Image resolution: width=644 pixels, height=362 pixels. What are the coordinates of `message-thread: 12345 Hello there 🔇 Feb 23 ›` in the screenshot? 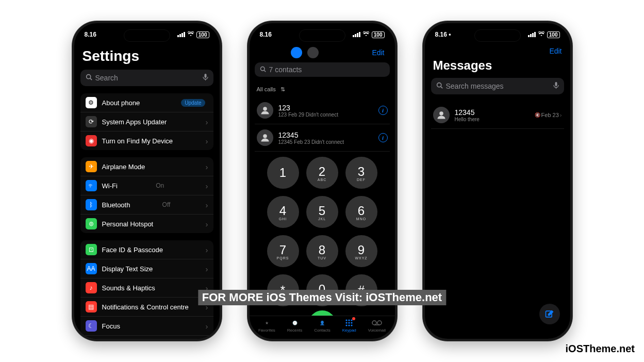 It's located at (498, 116).